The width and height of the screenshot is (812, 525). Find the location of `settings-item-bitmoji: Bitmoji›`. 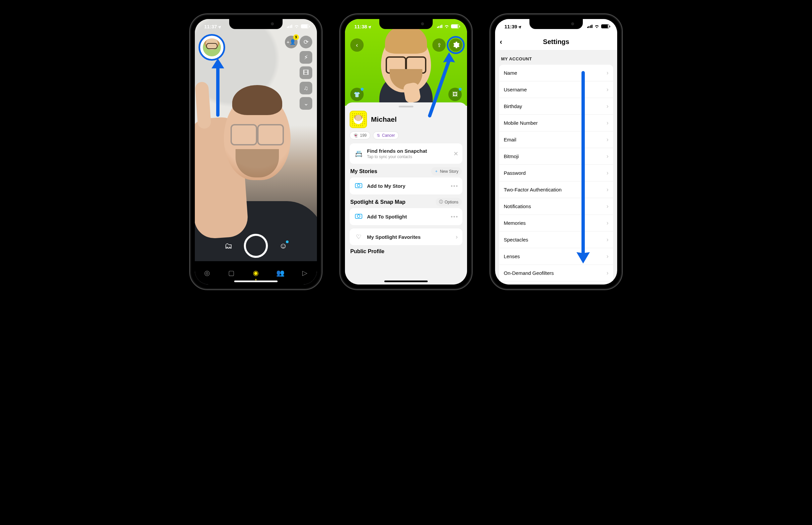

settings-item-bitmoji: Bitmoji› is located at coordinates (556, 156).